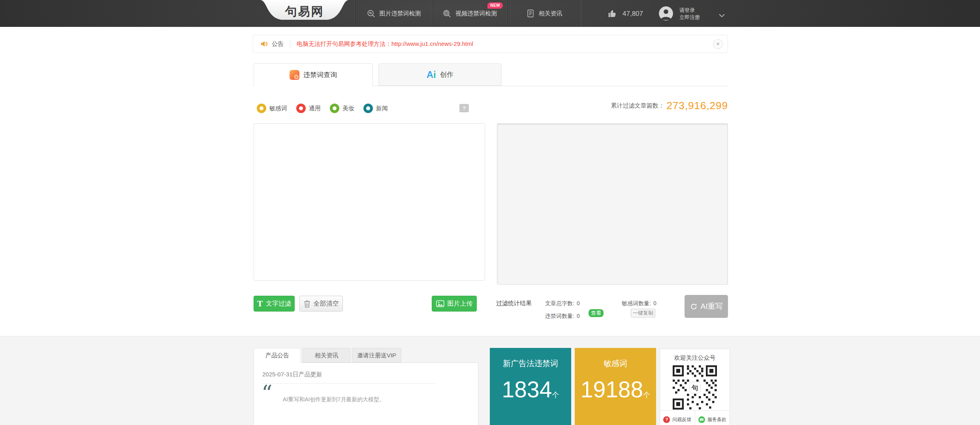 The image size is (980, 425). What do you see at coordinates (544, 13) in the screenshot?
I see `menu-item-news: 相关资讯` at bounding box center [544, 13].